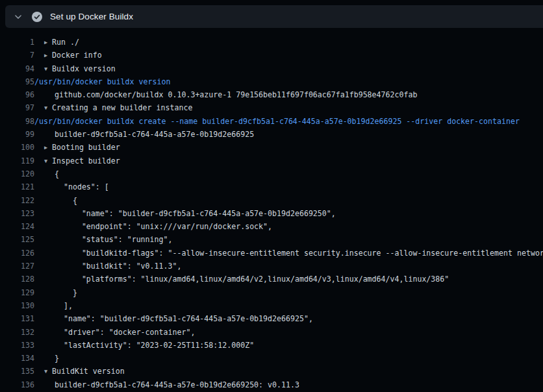  Describe the element at coordinates (17, 227) in the screenshot. I see `line-number: 124` at that location.